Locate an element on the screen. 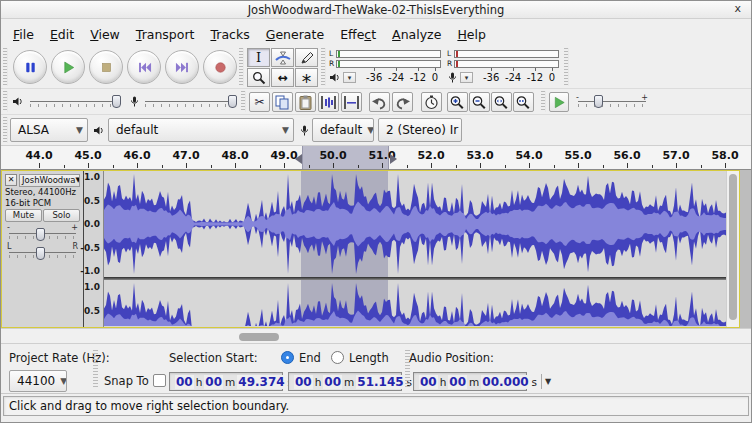  pan-thumb is located at coordinates (40, 254).